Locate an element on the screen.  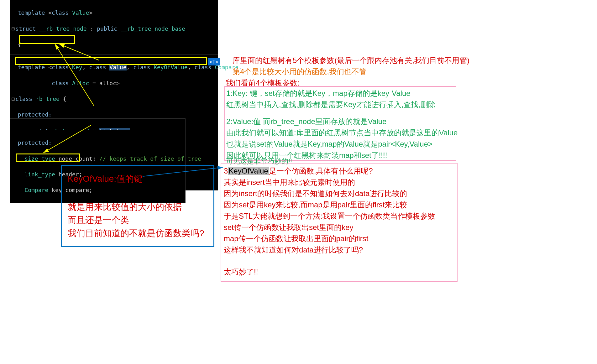
anno-p9: map传一个仿函数让我取出里面的pair的first is located at coordinates (296, 239).